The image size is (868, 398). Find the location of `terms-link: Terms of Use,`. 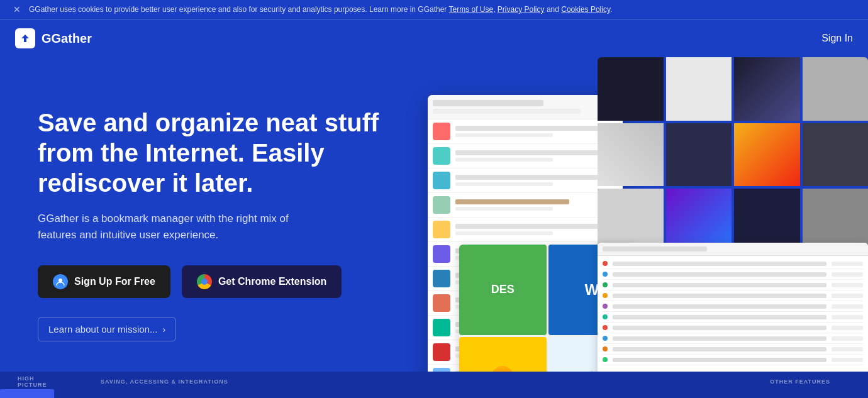

terms-link: Terms of Use, is located at coordinates (472, 9).